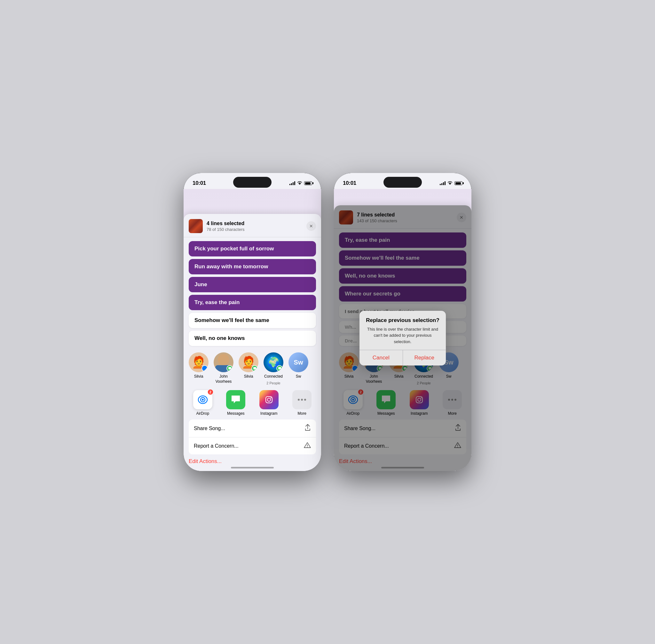 This screenshot has width=655, height=644. I want to click on menu-report-1: Report a Concern..., so click(252, 446).